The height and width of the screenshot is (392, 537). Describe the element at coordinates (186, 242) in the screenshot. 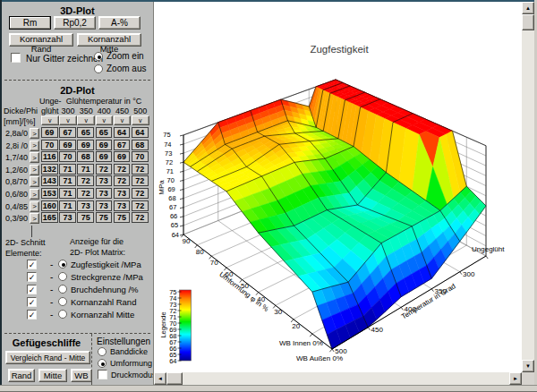

I see `svg-text: 90` at that location.